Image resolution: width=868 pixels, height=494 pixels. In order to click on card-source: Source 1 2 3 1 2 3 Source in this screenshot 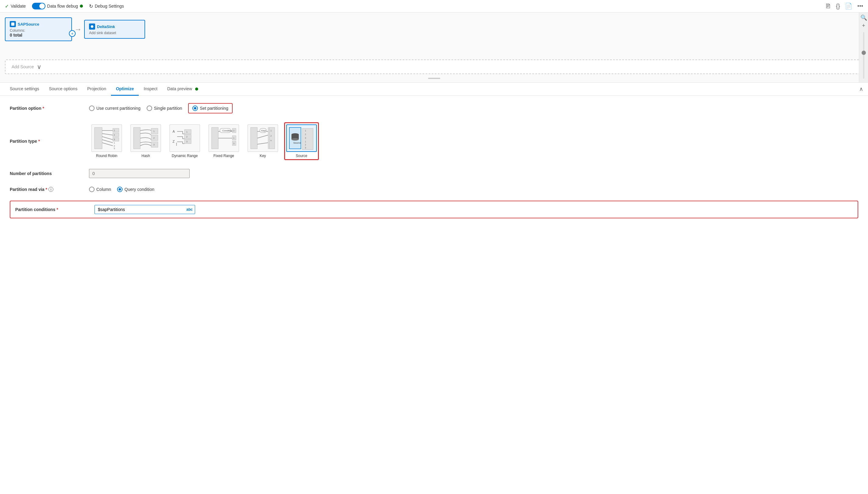, I will do `click(302, 141)`.